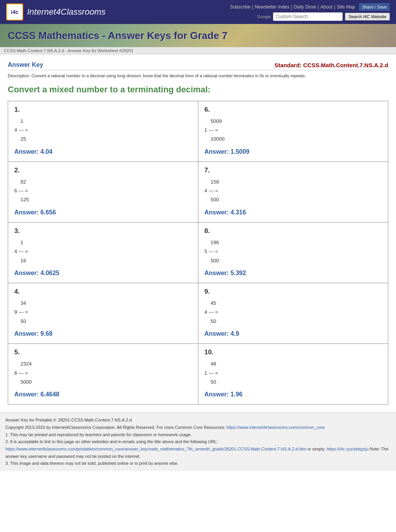  Describe the element at coordinates (198, 192) in the screenshot. I see `problem-row-2: 2. 82 6 --- = 125 Answer: 6.656 7. 158 4` at that location.